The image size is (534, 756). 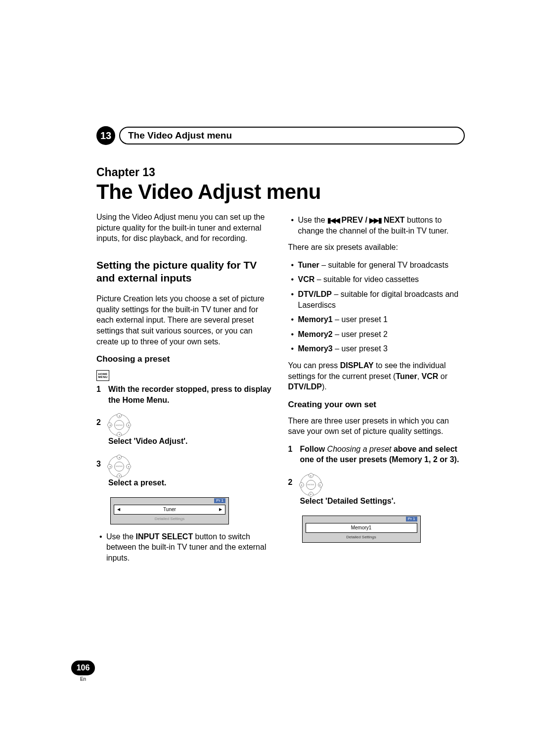 I want to click on preset-name: Memory1, so click(x=315, y=320).